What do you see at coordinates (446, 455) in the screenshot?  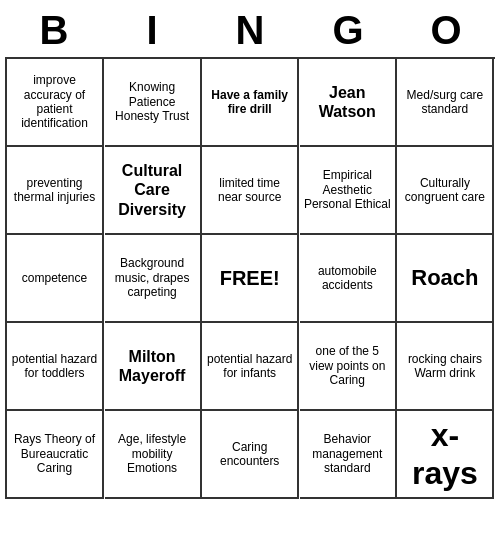 I see `bingo-cell-24: x-rays` at bounding box center [446, 455].